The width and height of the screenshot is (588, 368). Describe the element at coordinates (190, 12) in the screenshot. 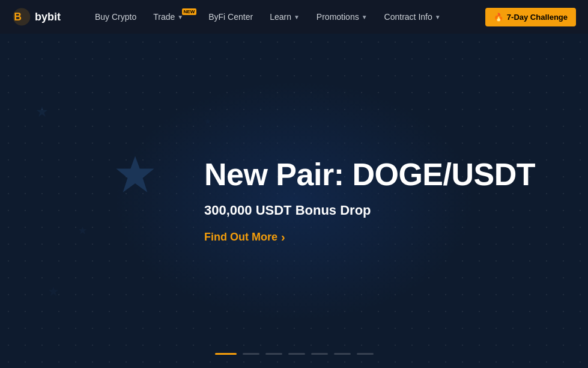

I see `trade-badge-new: NEW` at that location.